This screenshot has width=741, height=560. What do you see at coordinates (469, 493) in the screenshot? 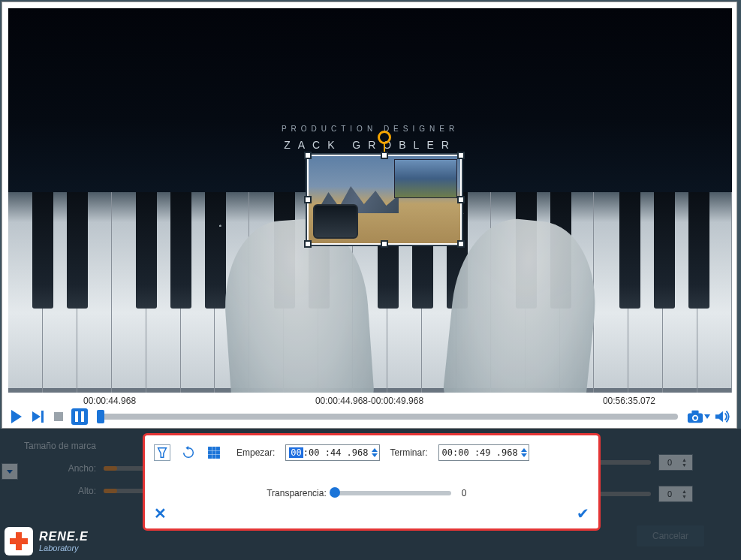
I see `transparency-value: 0` at bounding box center [469, 493].